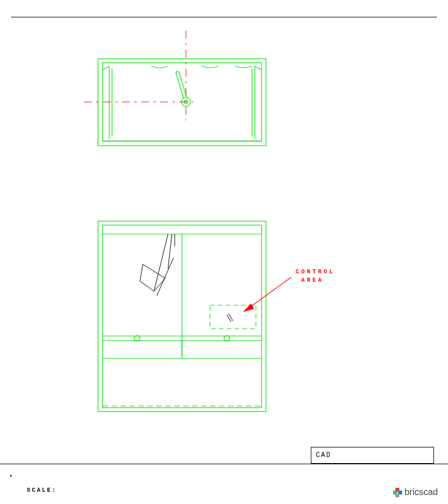 This screenshot has height=504, width=448. Describe the element at coordinates (315, 276) in the screenshot. I see `annotation-control-area: CONTROL AREA` at that location.